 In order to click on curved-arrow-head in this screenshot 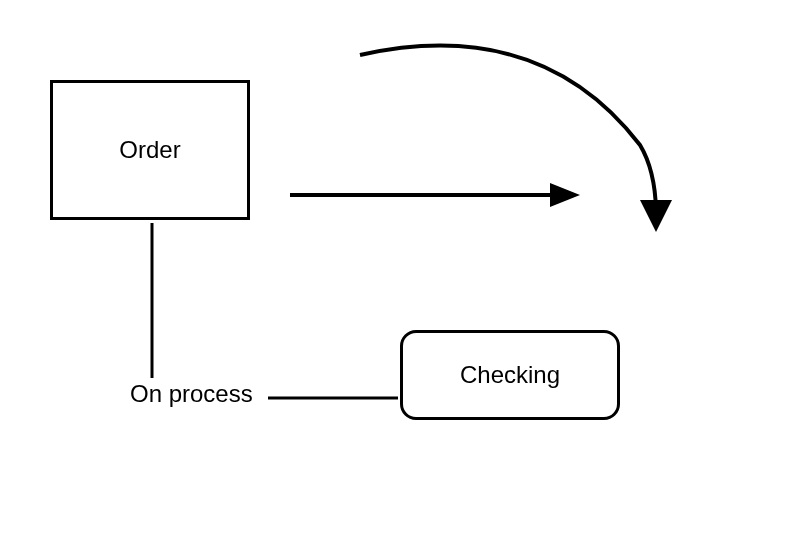, I will do `click(656, 216)`.